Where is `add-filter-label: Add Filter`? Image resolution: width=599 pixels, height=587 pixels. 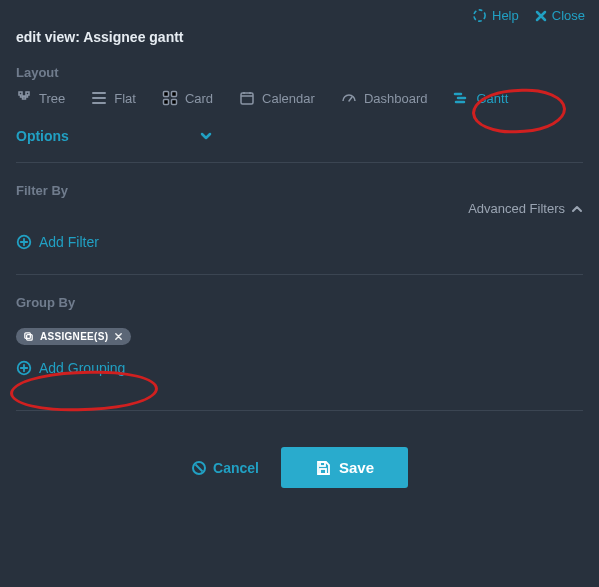 add-filter-label: Add Filter is located at coordinates (69, 242).